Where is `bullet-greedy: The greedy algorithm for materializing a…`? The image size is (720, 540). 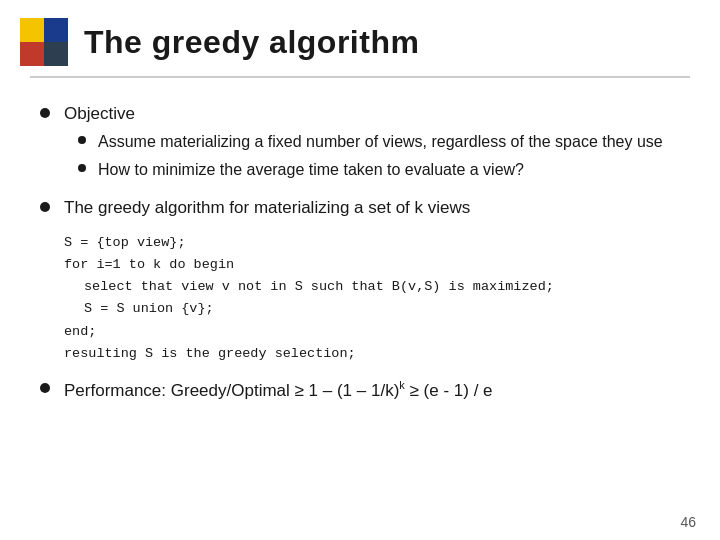 bullet-greedy: The greedy algorithm for materializing a… is located at coordinates (360, 208).